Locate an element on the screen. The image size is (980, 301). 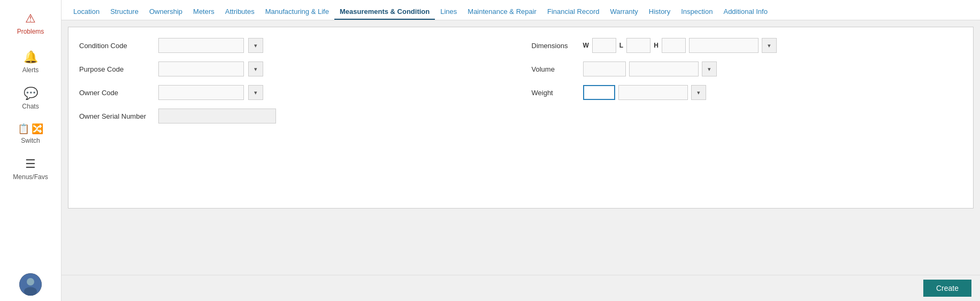
owner-code-label: Owner Code is located at coordinates (117, 93).